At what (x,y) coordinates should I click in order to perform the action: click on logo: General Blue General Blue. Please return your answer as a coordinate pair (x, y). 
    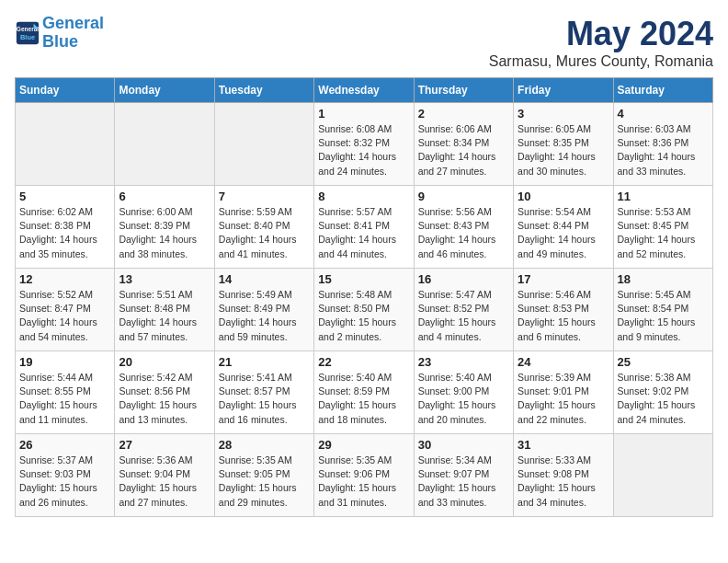
    Looking at the image, I should click on (59, 33).